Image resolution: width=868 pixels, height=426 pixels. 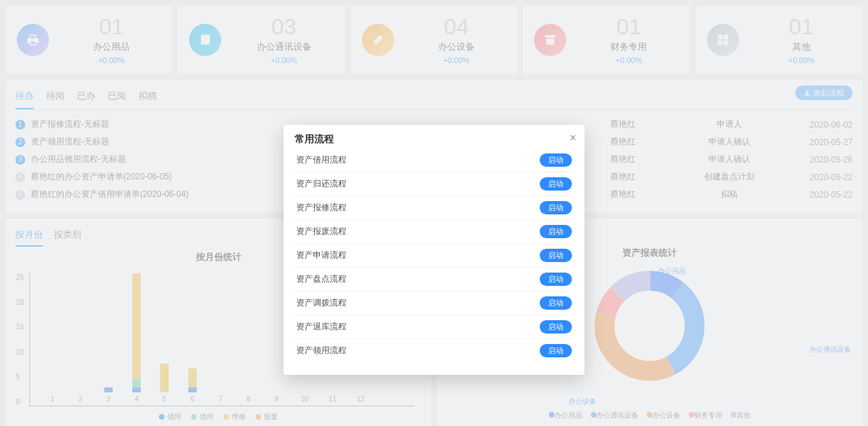 What do you see at coordinates (434, 160) in the screenshot?
I see `flow-row: 资产借用流程 启动` at bounding box center [434, 160].